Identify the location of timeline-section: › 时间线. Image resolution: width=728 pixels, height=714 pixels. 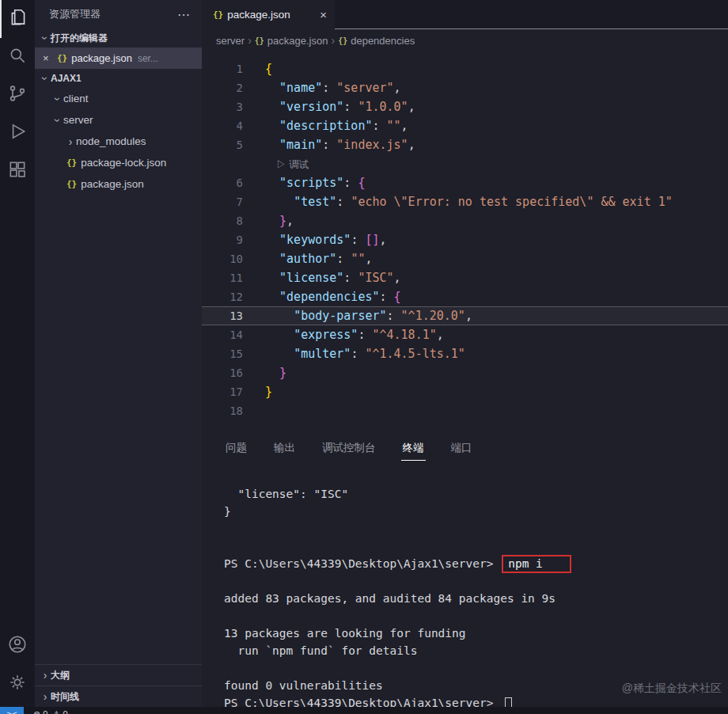
(119, 697).